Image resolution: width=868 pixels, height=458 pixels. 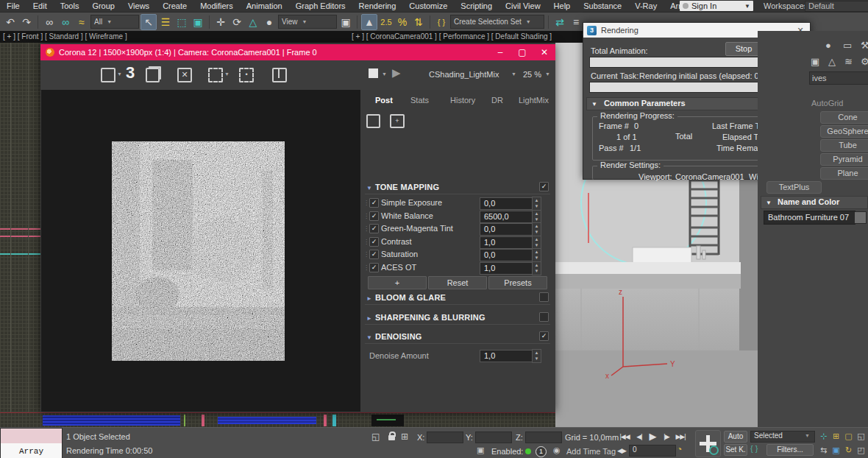 What do you see at coordinates (652, 451) in the screenshot?
I see `current-frame-field: 0` at bounding box center [652, 451].